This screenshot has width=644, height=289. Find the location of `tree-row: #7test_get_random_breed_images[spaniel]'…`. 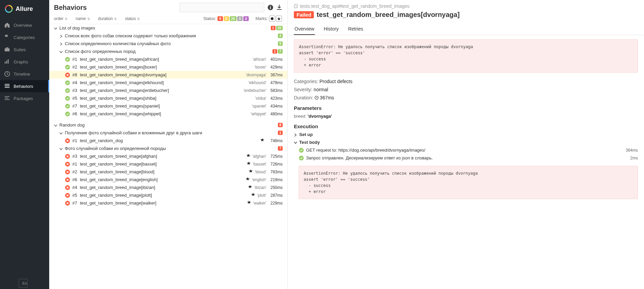

tree-row: #7test_get_random_breed_images[spaniel]'… is located at coordinates (168, 106).